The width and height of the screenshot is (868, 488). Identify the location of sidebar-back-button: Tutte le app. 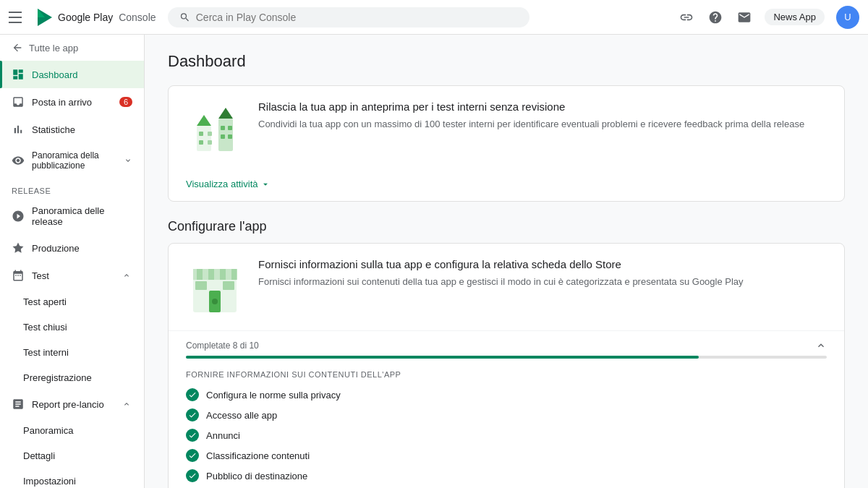
(72, 48).